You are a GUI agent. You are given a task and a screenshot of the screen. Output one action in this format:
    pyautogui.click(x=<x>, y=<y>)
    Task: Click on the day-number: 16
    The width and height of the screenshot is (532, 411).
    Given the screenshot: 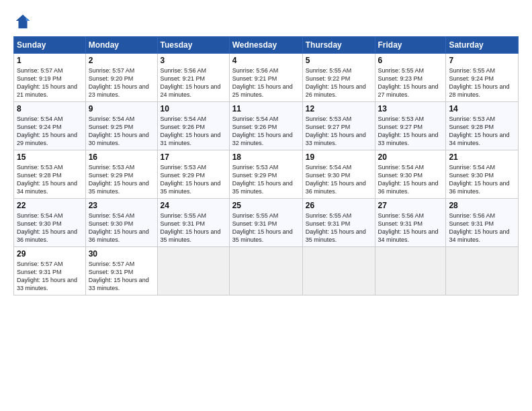 What is the action you would take?
    pyautogui.click(x=122, y=157)
    